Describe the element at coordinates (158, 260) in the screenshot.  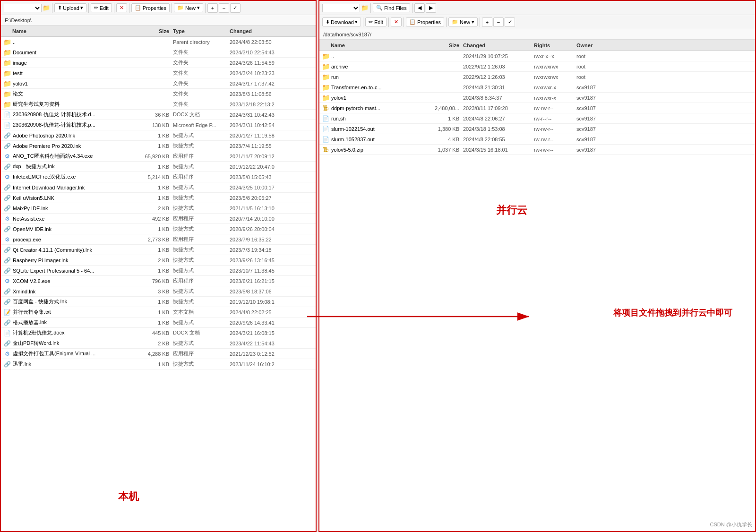
I see `left-file-row: 🔗 Raspberry Pi Imager.lnk 2 KB 快捷方式 2023…` at that location.